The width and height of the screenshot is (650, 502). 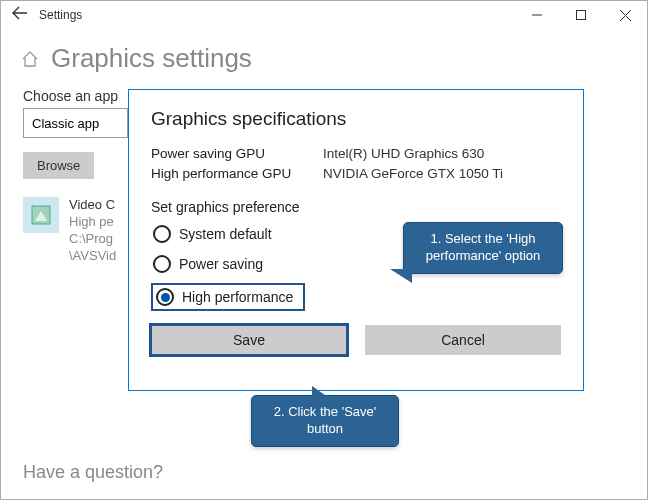 What do you see at coordinates (463, 340) in the screenshot?
I see `cancel-button: Cancel` at bounding box center [463, 340].